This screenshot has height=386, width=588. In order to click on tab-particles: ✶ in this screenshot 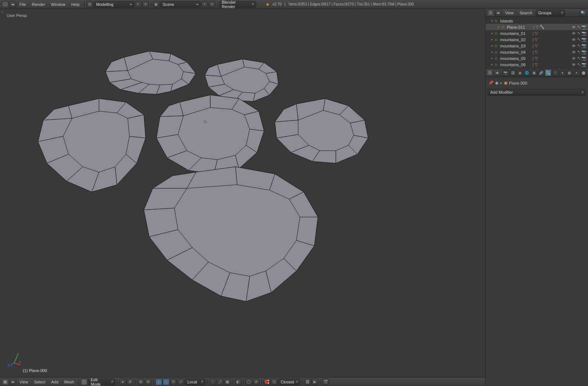, I will do `click(576, 73)`.